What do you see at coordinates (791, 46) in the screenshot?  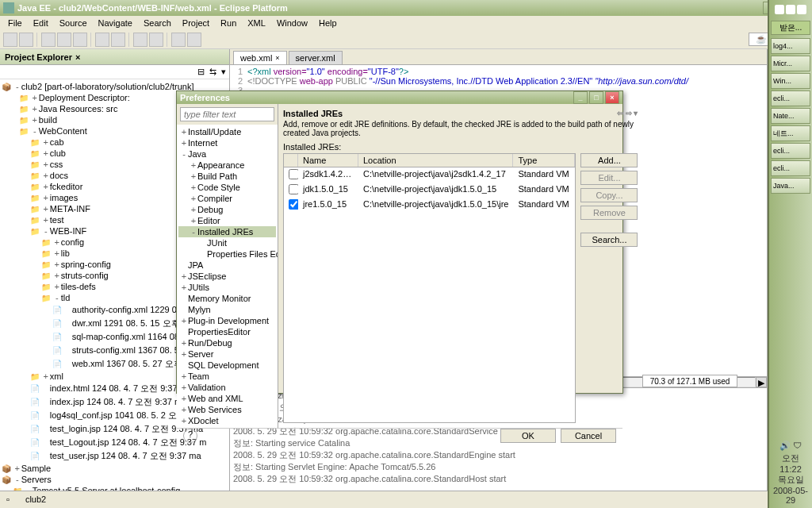 I see `taskbar-item: log4...` at bounding box center [791, 46].